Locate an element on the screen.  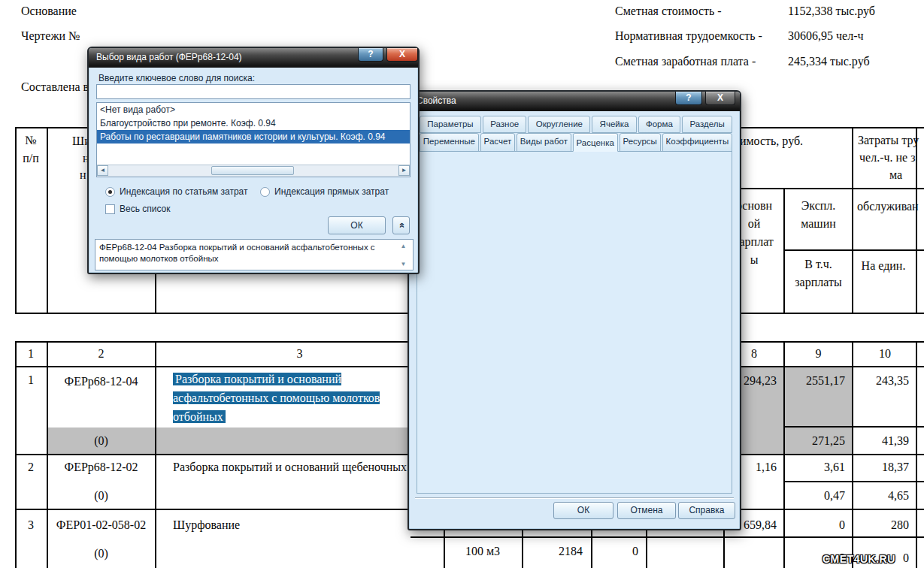
selected-text: Разборка покрытий и оснований асфальтобе… is located at coordinates (277, 398).